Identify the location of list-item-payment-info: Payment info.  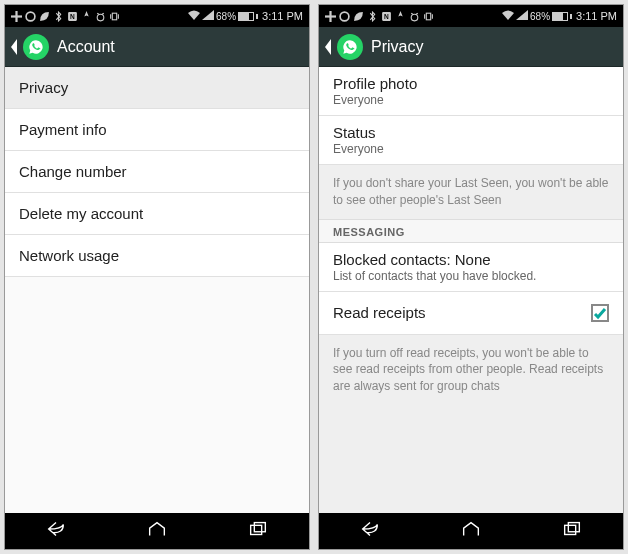
(157, 130).